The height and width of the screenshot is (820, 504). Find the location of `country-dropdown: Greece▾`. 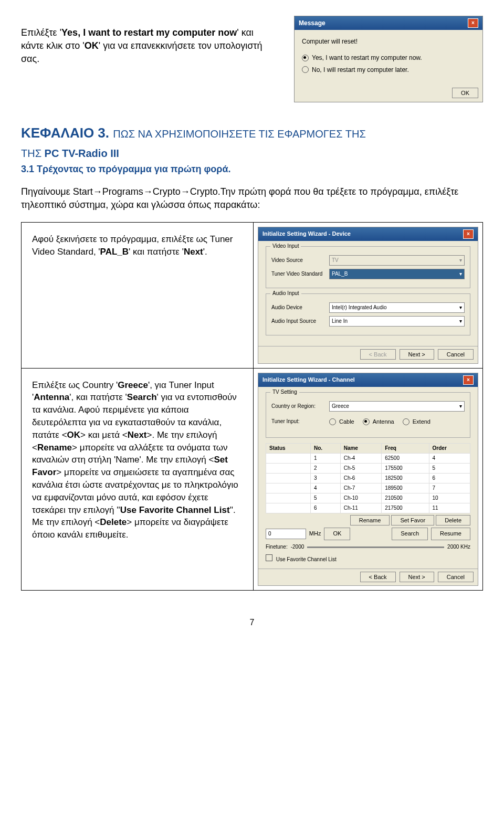

country-dropdown: Greece▾ is located at coordinates (397, 406).